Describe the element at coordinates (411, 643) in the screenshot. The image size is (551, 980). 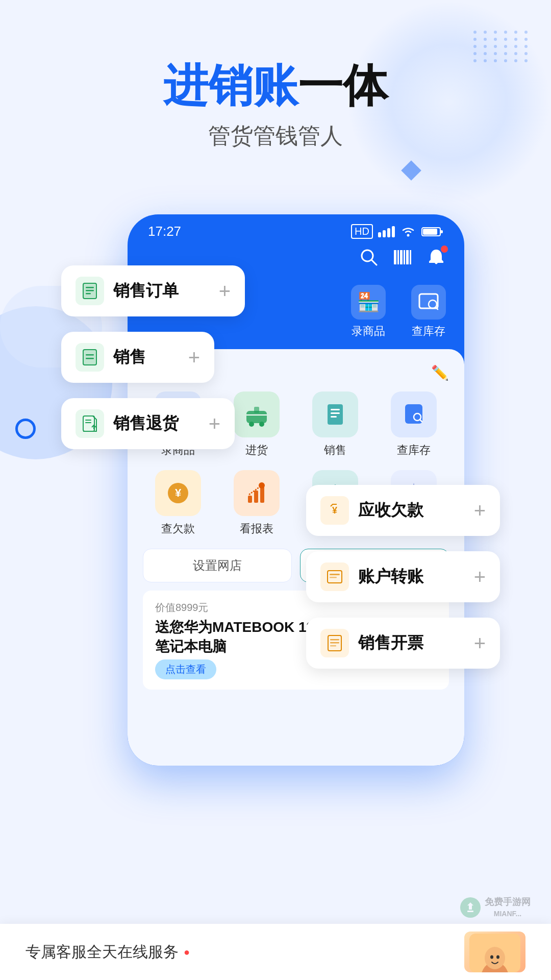
I see `float-card-invoice-label: 销售开票` at that location.